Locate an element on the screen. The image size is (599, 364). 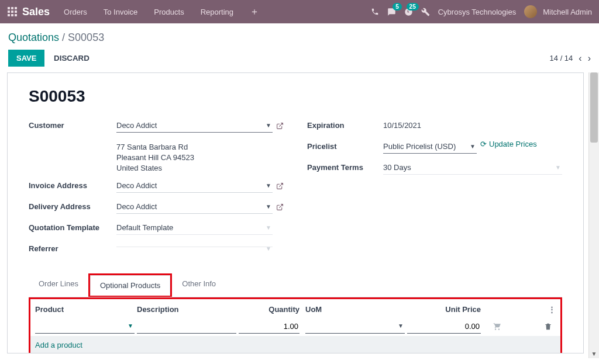
opt-description-input is located at coordinates (187, 327).